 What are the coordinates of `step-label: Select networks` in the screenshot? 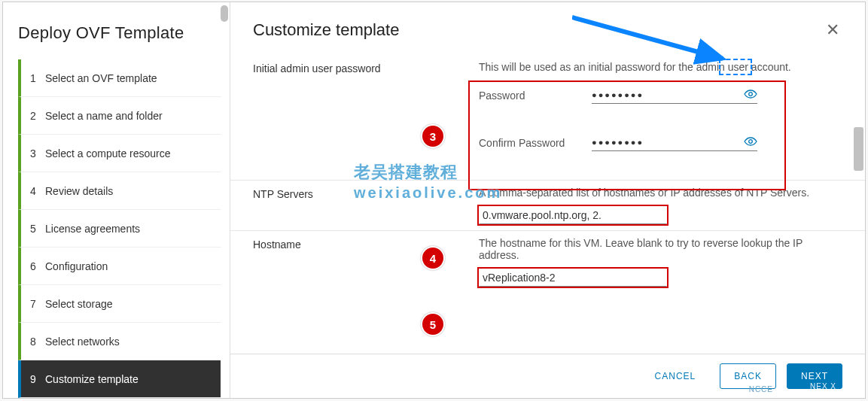 It's located at (83, 342).